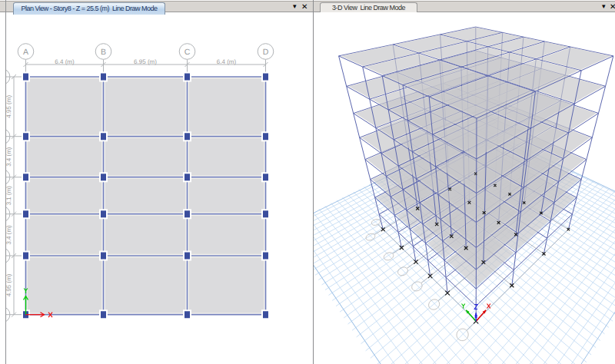 The height and width of the screenshot is (364, 615). I want to click on svg-text: C, so click(188, 52).